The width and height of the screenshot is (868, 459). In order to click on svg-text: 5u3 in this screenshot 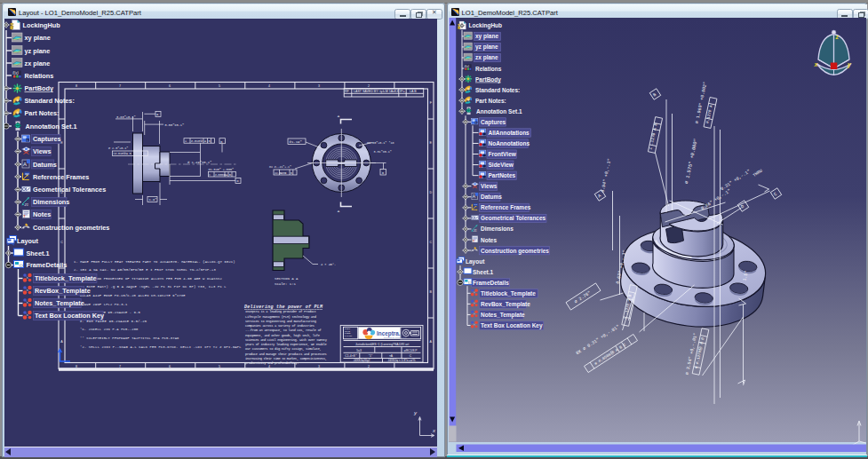, I will do `click(359, 351)`.